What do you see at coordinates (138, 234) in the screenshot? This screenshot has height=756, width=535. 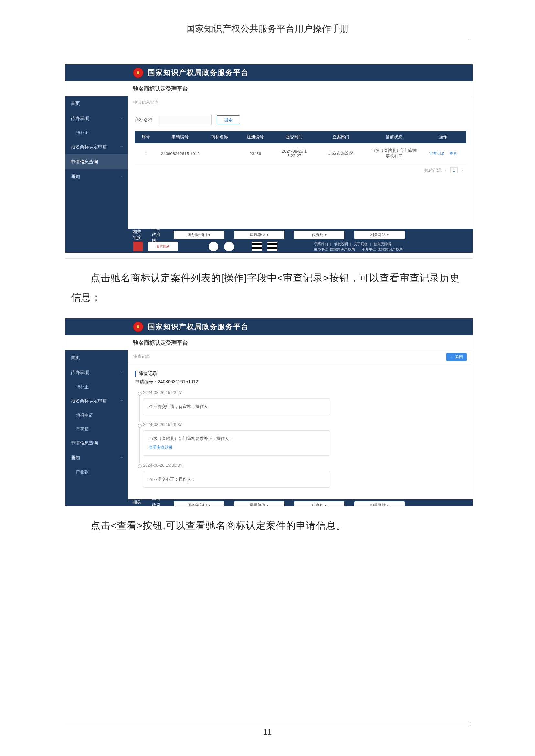 I see `footer-links-label: 相关链接` at bounding box center [138, 234].